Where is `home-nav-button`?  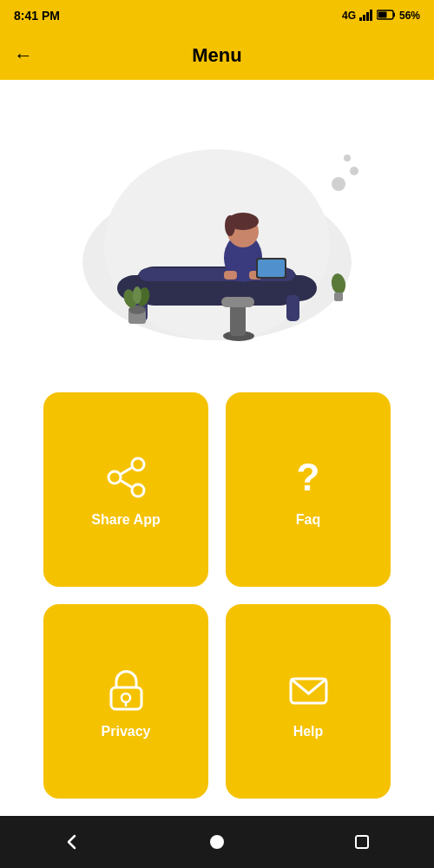
home-nav-button is located at coordinates (217, 842).